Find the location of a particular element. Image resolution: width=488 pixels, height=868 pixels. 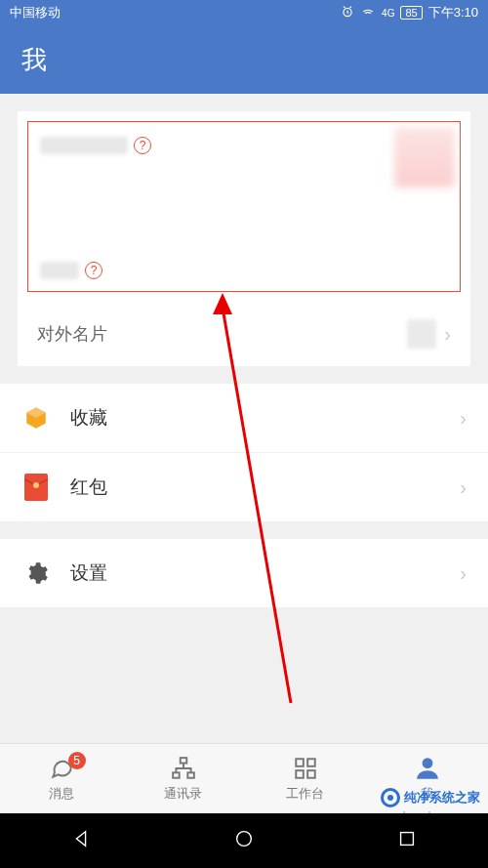

nav-messages: 5 消息 is located at coordinates (61, 779).